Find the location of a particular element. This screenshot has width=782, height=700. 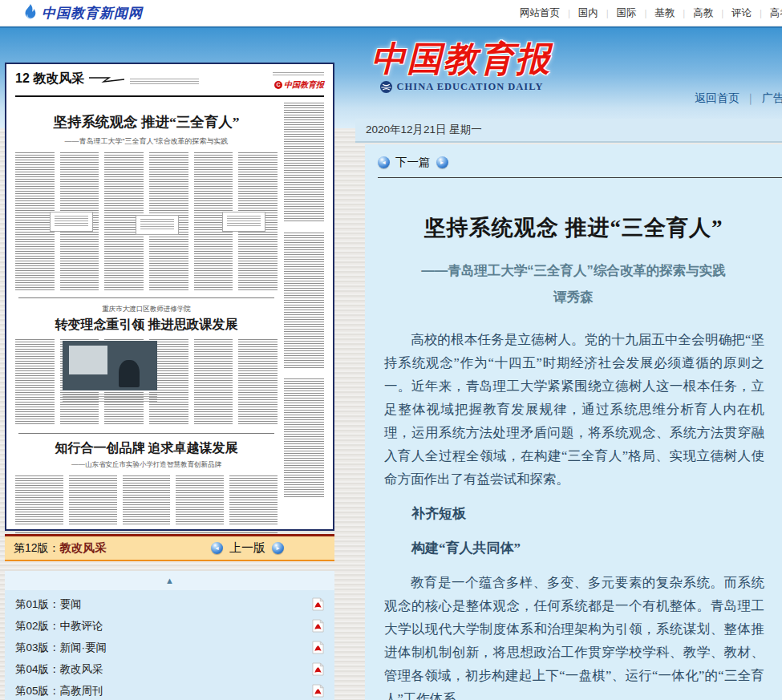

masthead-brand: 中国教育报 is located at coordinates (461, 59).